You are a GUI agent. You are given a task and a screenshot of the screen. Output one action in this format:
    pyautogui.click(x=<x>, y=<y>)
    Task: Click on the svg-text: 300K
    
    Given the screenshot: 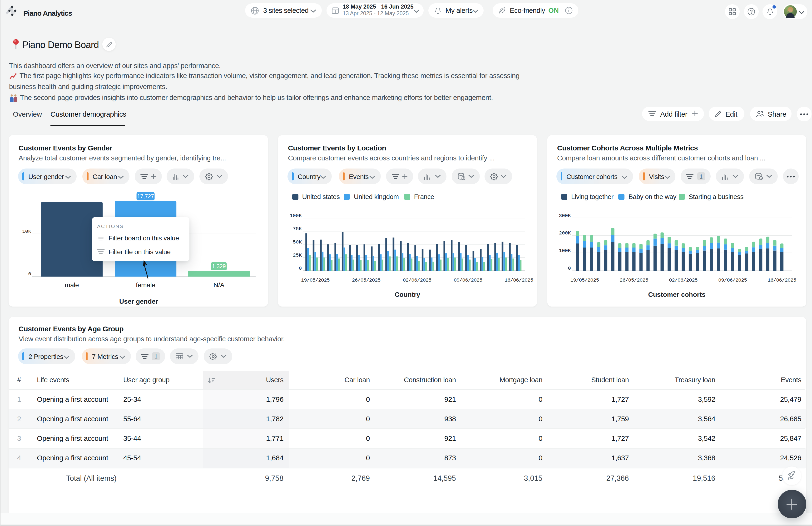 What is the action you would take?
    pyautogui.click(x=565, y=216)
    